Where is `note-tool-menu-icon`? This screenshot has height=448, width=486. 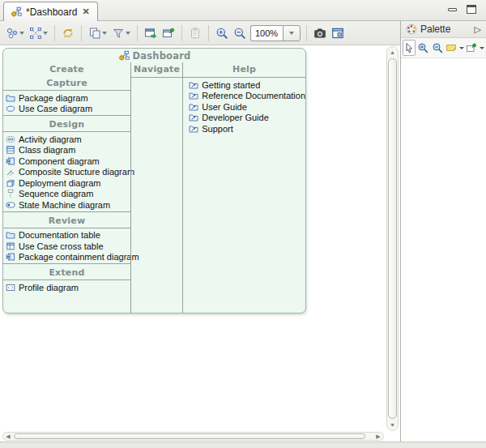 note-tool-menu-icon is located at coordinates (462, 49).